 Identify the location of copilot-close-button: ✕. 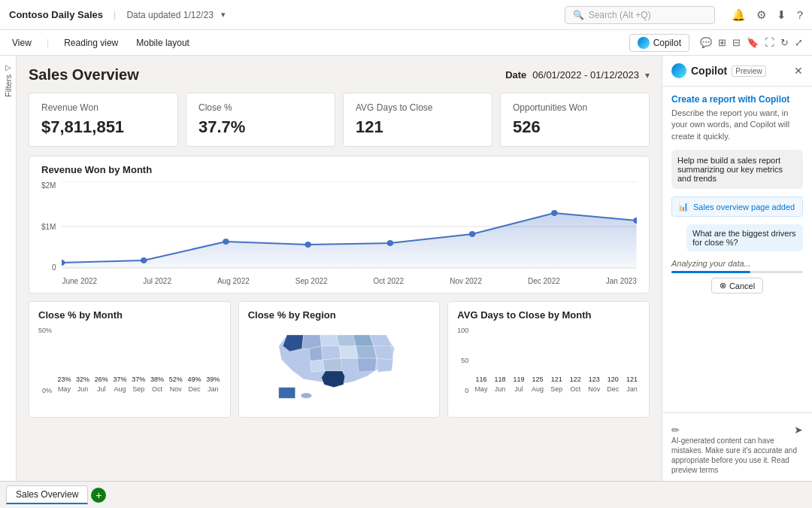
(798, 71).